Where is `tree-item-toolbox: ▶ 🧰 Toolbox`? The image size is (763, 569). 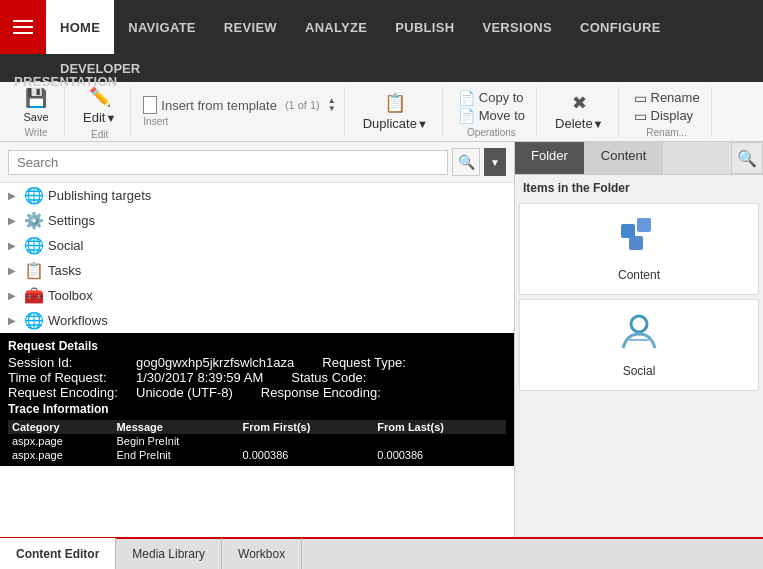 tree-item-toolbox: ▶ 🧰 Toolbox is located at coordinates (257, 296).